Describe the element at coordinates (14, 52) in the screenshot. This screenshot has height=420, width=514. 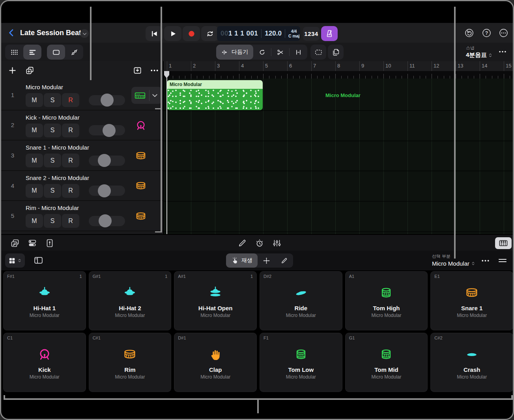
I see `cell-grid-view-button` at that location.